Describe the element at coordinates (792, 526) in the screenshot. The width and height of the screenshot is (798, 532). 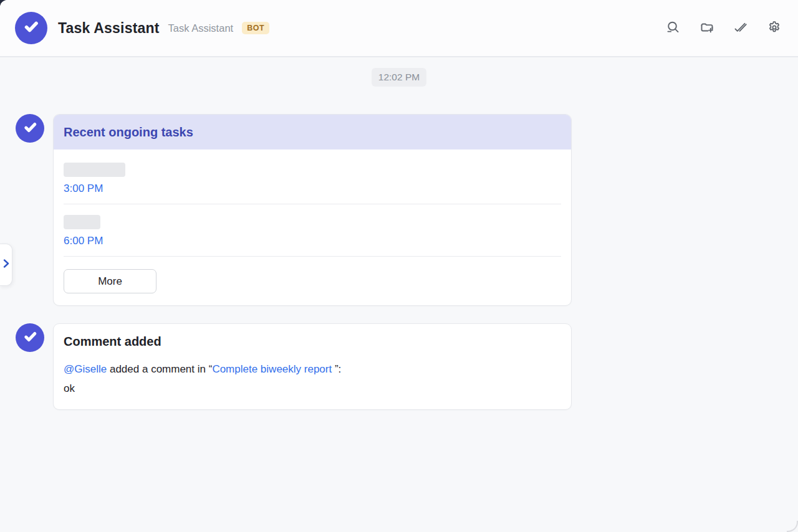
I see `window-corner` at that location.